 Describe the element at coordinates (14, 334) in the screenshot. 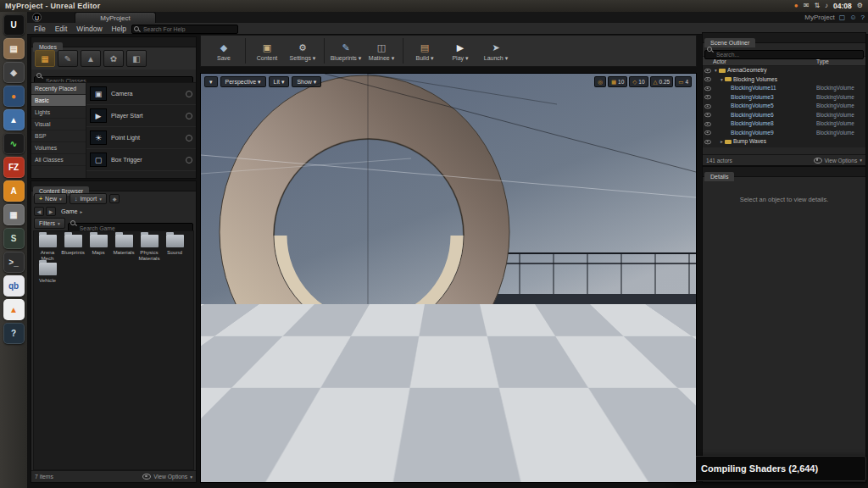

I see `launcher-help-icon: ?` at that location.